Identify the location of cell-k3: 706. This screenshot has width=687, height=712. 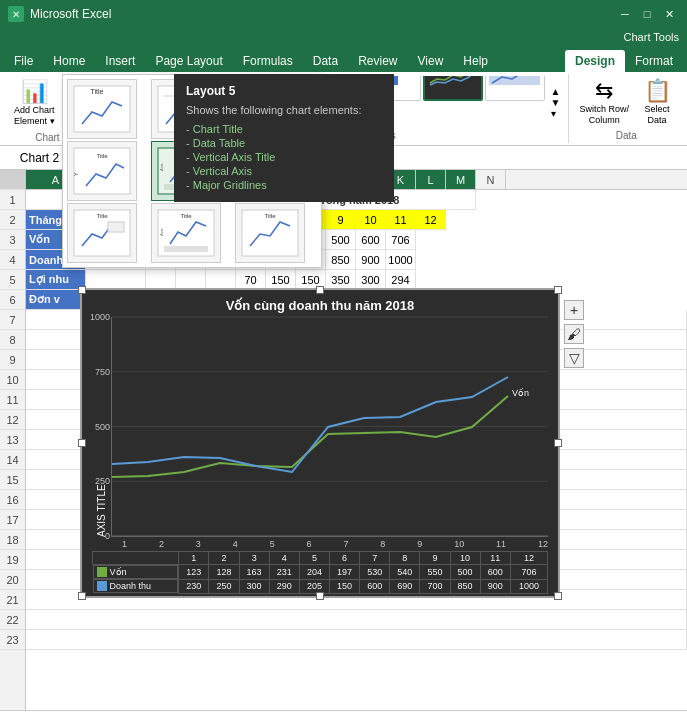
(401, 240).